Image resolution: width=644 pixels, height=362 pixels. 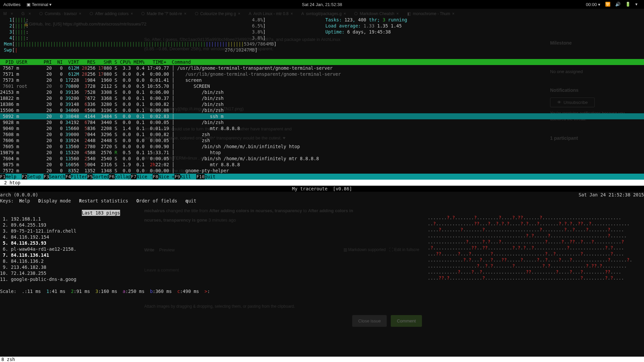 I want to click on process-row: 5092 m 20 0 38048 4144 3484 S 0.0 0.1 0:…, so click(x=322, y=116).